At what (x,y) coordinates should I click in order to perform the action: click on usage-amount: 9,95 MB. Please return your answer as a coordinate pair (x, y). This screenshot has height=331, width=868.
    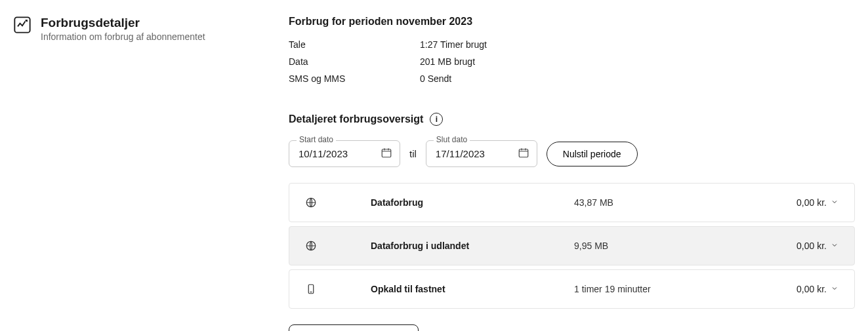
    Looking at the image, I should click on (685, 246).